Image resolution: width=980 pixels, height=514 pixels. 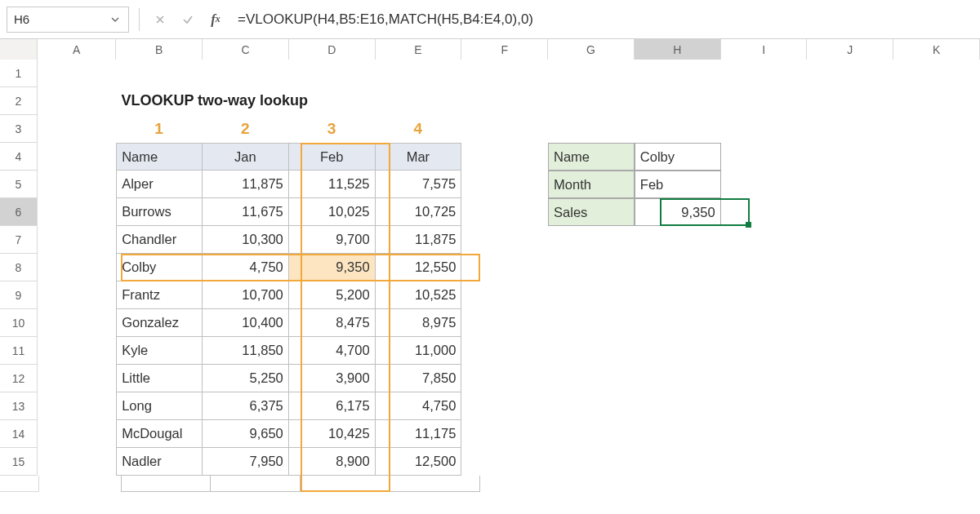 I want to click on lookup-label: Sales, so click(x=591, y=212).